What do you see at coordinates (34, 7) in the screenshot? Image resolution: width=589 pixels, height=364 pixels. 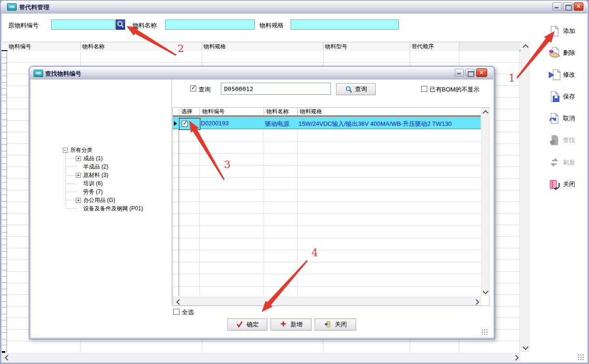 I see `main-window-title: 替代料管理` at bounding box center [34, 7].